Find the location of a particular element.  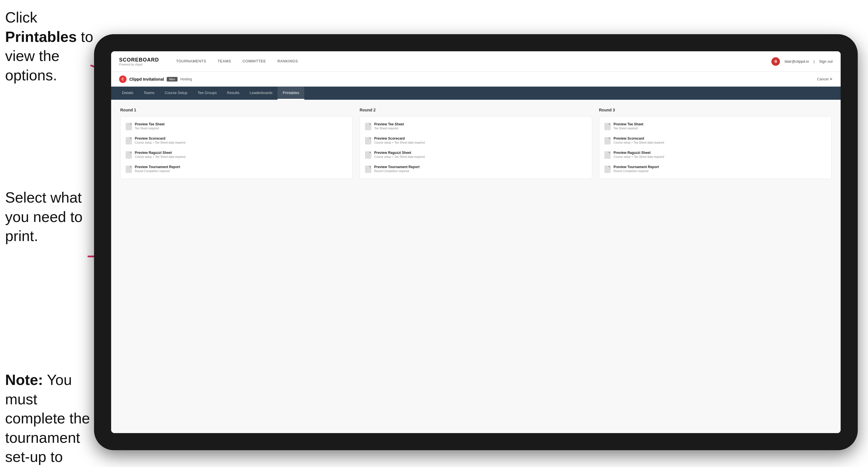

round-2-title: Round 2 is located at coordinates (476, 110).